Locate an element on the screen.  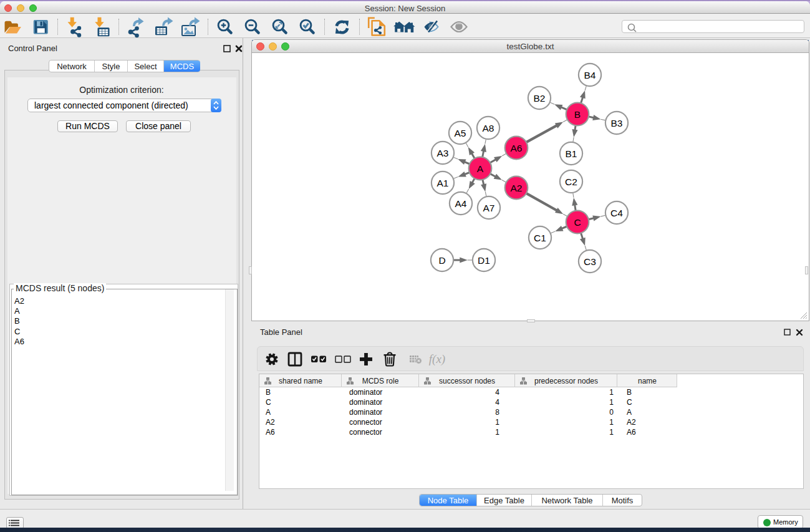
svg-text: f(x) is located at coordinates (437, 359).